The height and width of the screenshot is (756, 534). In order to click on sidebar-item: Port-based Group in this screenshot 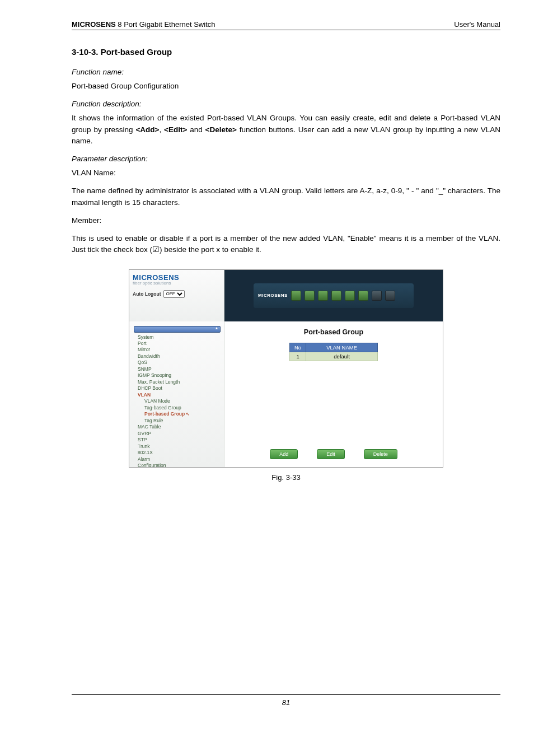, I will do `click(177, 414)`.